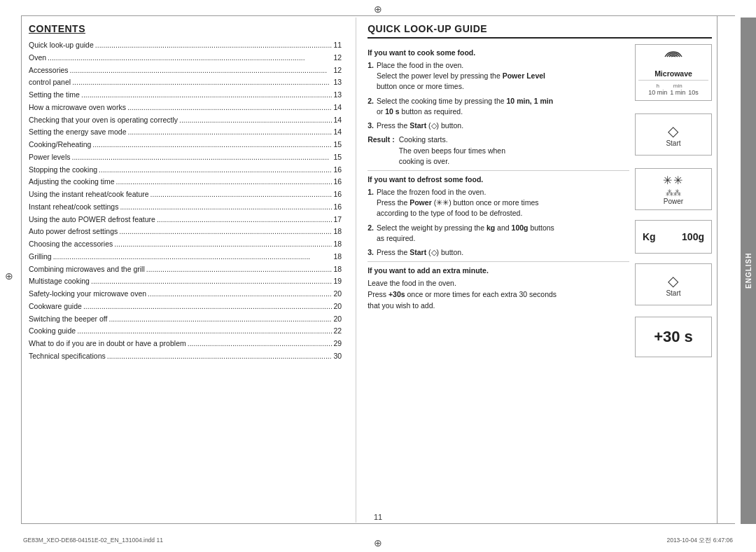 Image resolution: width=756 pixels, height=552 pixels. Describe the element at coordinates (185, 294) in the screenshot. I see `toc-item: Safety-locking your microwave oven......…` at that location.